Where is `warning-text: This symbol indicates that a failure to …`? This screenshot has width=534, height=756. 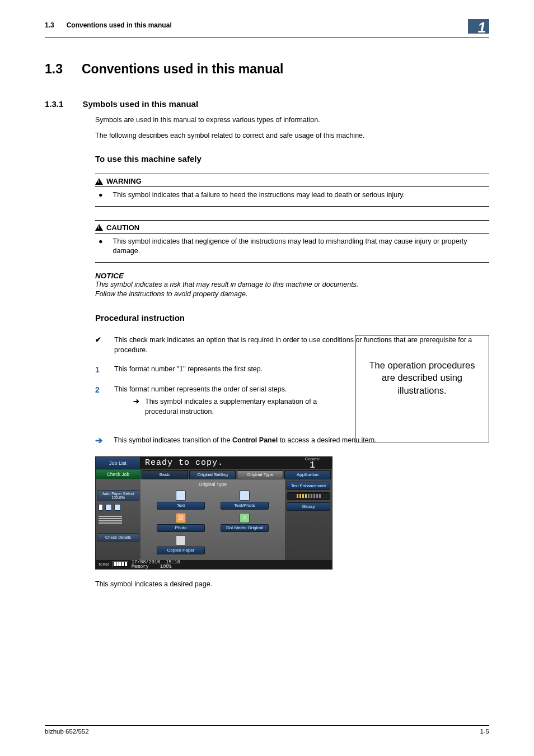 warning-text: This symbol indicates that a failure to … is located at coordinates (259, 195).